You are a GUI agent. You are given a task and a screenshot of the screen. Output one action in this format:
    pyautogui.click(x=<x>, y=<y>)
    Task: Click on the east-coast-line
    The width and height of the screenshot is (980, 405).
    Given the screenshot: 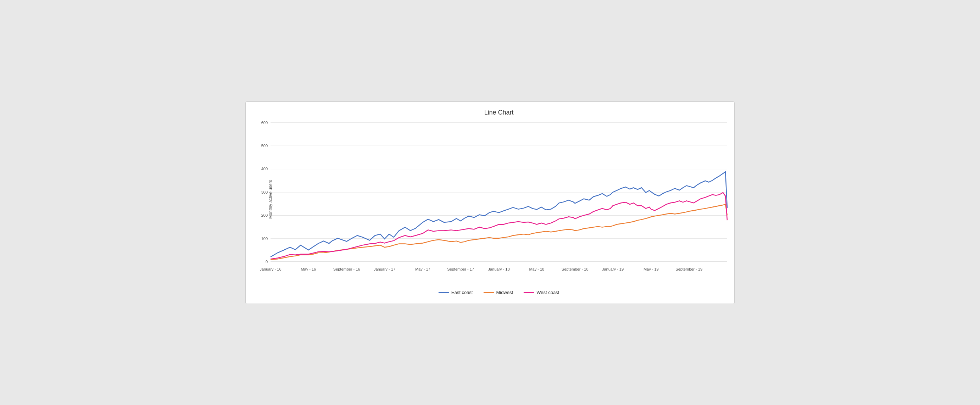 What is the action you would take?
    pyautogui.click(x=499, y=214)
    